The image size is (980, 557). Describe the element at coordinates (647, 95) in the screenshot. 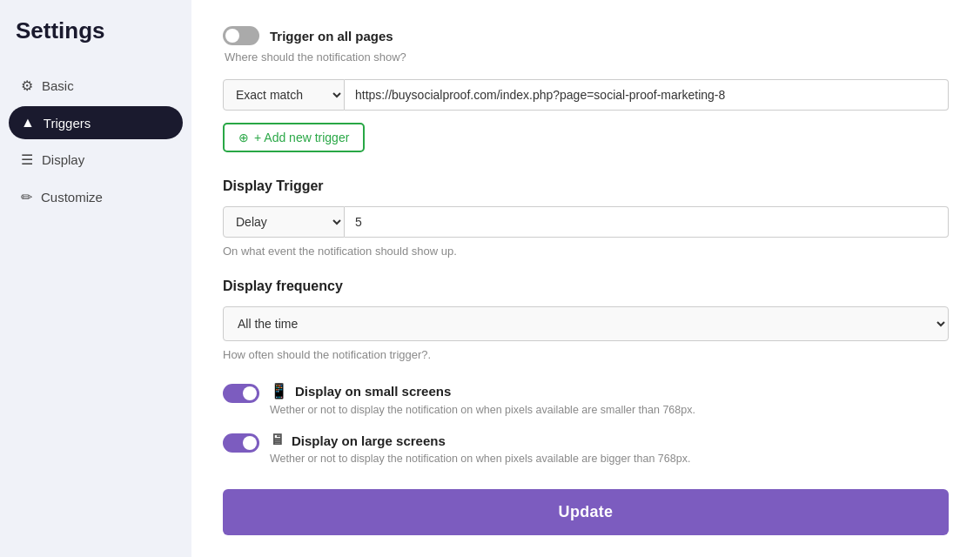

I see `url-input` at that location.